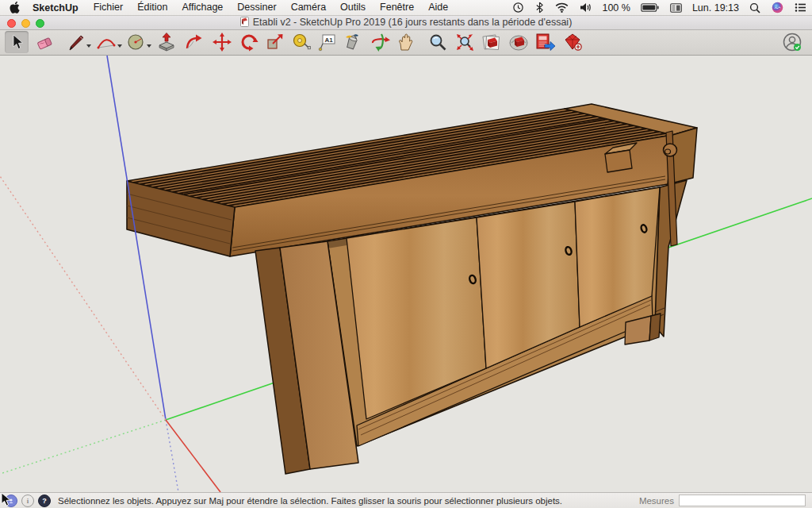 This screenshot has width=812, height=508. I want to click on menu-aide: Aide, so click(438, 8).